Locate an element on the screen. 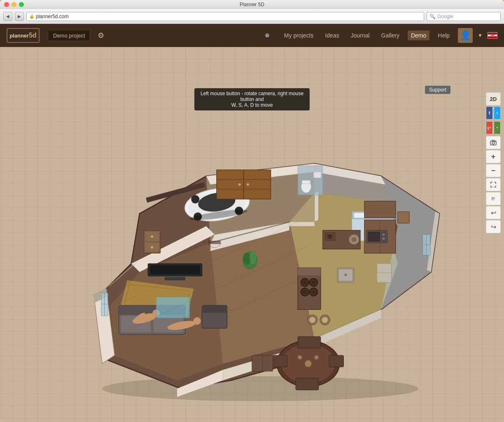 The width and height of the screenshot is (504, 422). close-button is located at coordinates (7, 5).